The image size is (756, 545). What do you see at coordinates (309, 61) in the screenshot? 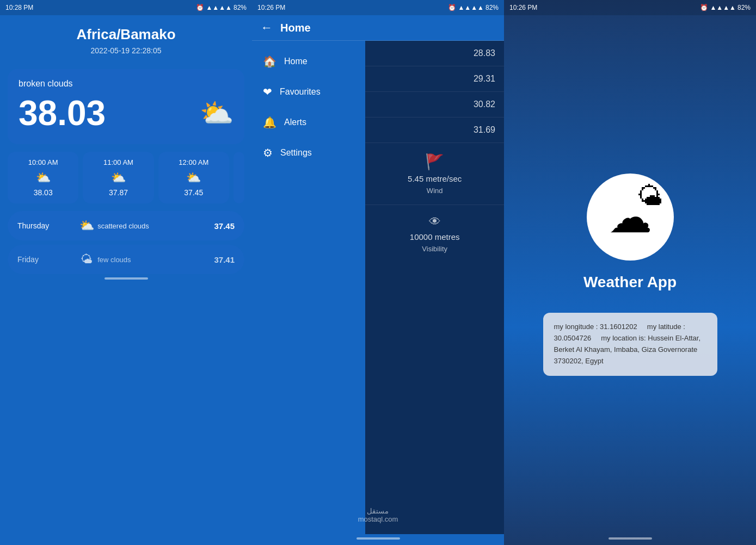
I see `menu-item-home: 🏠 Home` at bounding box center [309, 61].